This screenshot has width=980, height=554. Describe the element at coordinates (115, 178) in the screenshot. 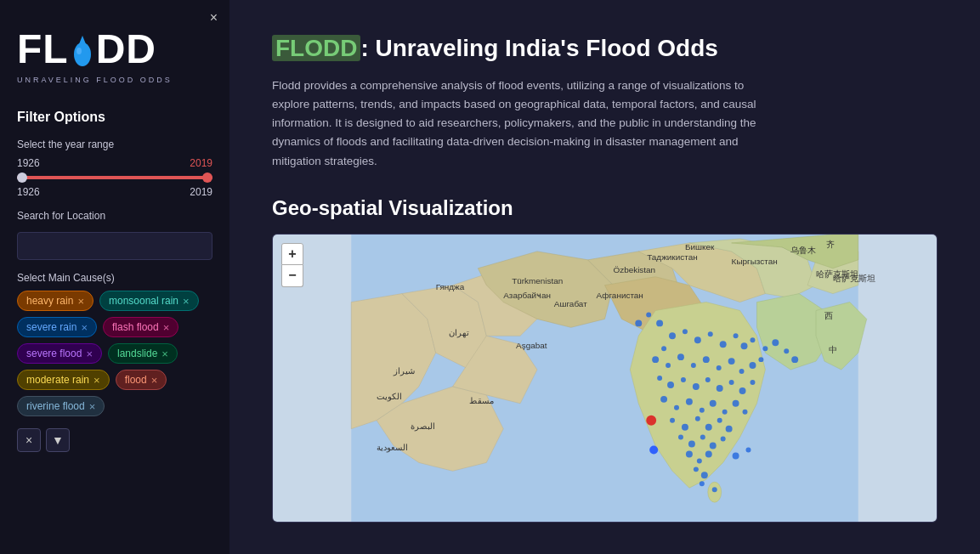

I see `year-slider-track` at that location.